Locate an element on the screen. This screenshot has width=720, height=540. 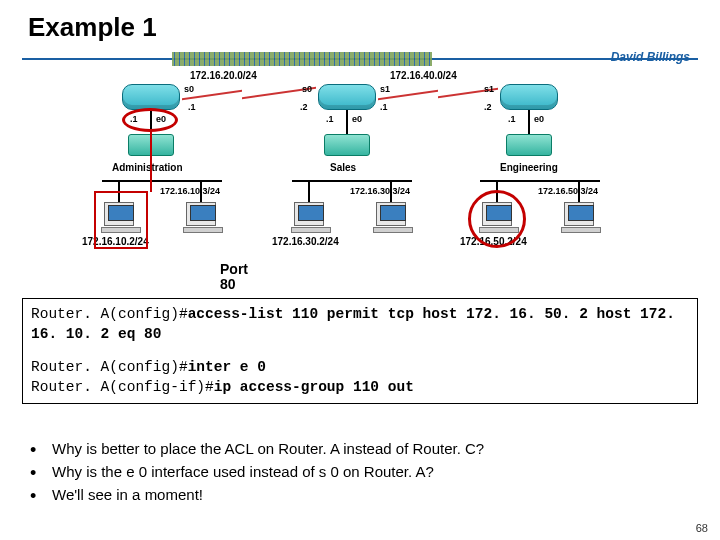
cmd-line-2: Router. A(config)#inter e 0 is located at coordinates (360, 368).